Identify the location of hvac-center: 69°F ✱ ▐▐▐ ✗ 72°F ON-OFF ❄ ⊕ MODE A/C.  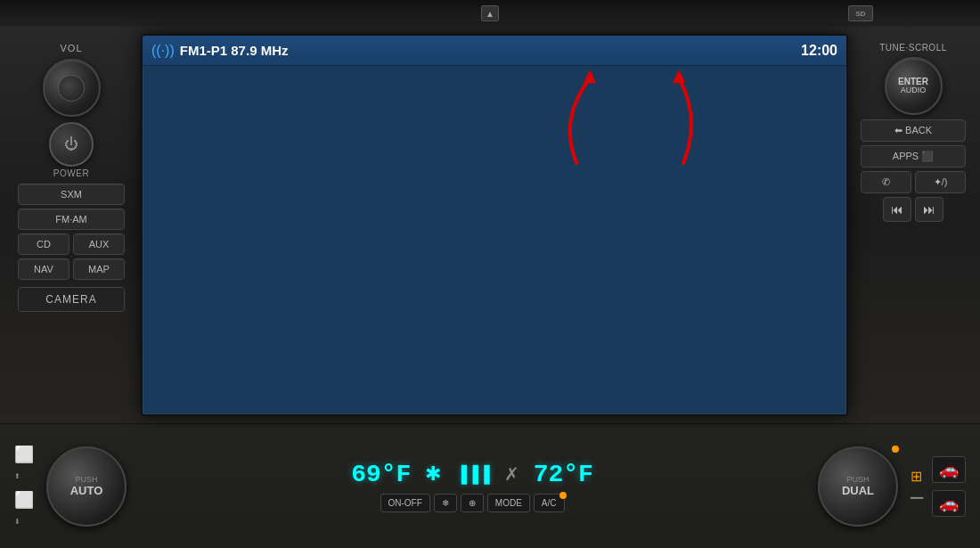
(472, 487).